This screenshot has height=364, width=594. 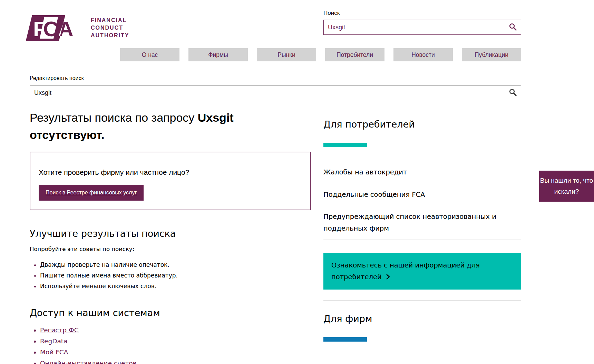 I want to click on systems-link-online-invoicing: Онлайн-выставление счетов, so click(x=88, y=362).